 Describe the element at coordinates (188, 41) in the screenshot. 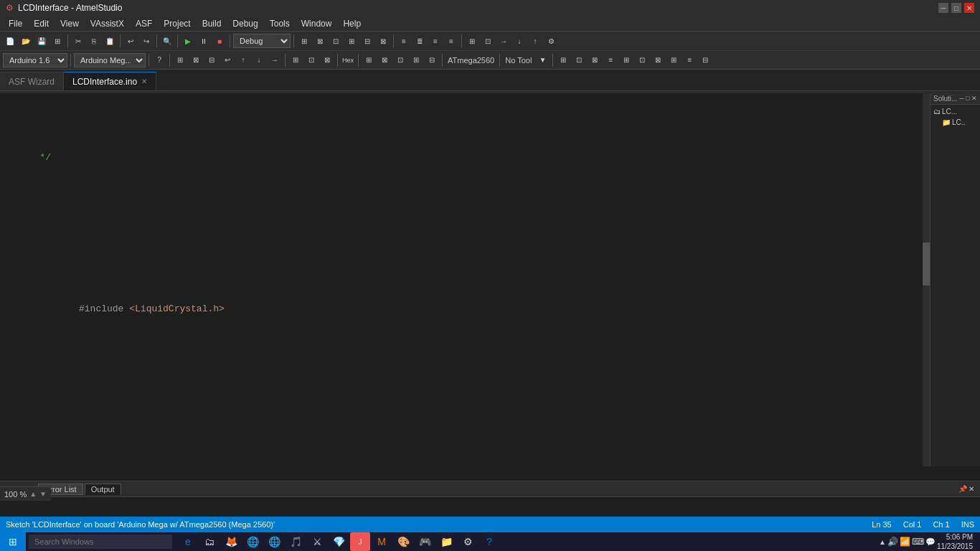

I see `start-button: ▶` at that location.